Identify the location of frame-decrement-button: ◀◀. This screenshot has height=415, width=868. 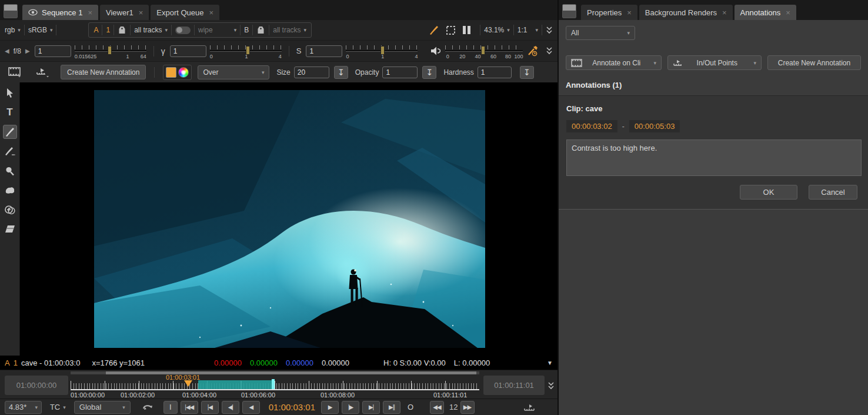
(437, 407).